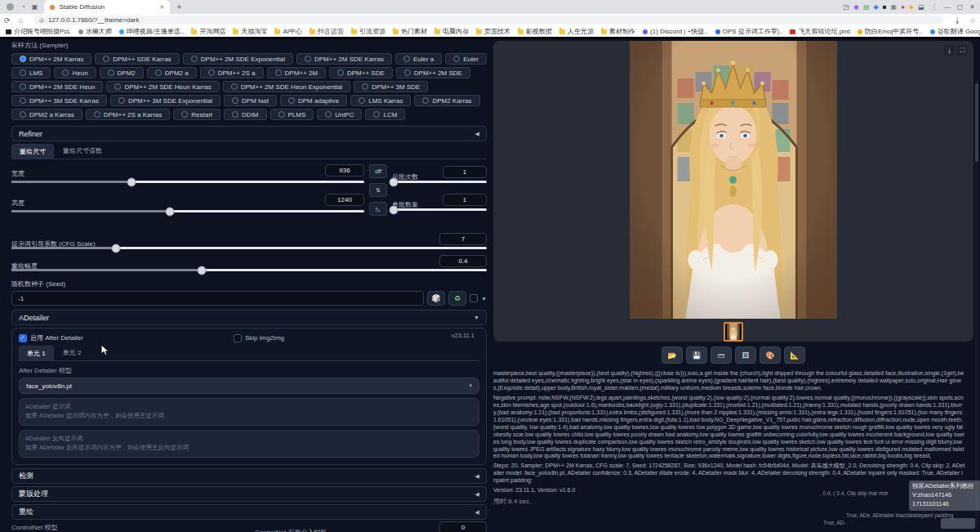  I want to click on extension-icon: ■, so click(885, 7).